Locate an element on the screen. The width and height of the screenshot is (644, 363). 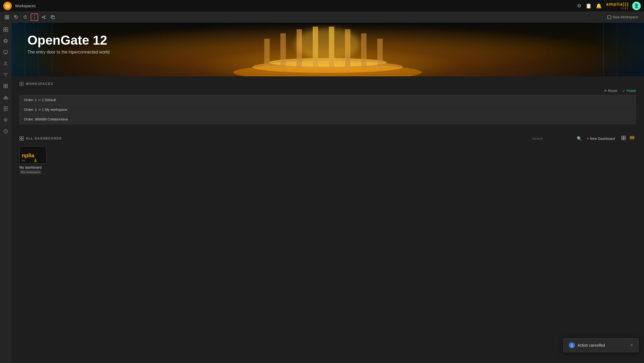
user-avatar: 👤 is located at coordinates (636, 6).